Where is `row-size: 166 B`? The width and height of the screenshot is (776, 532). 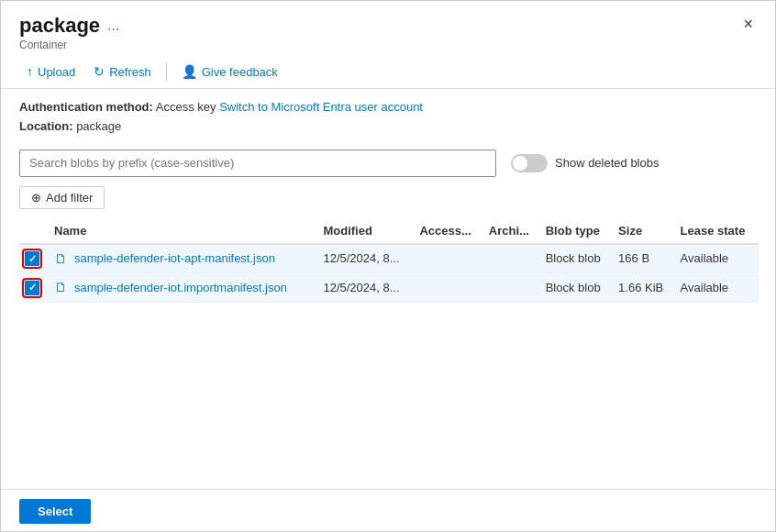
row-size: 166 B is located at coordinates (644, 259).